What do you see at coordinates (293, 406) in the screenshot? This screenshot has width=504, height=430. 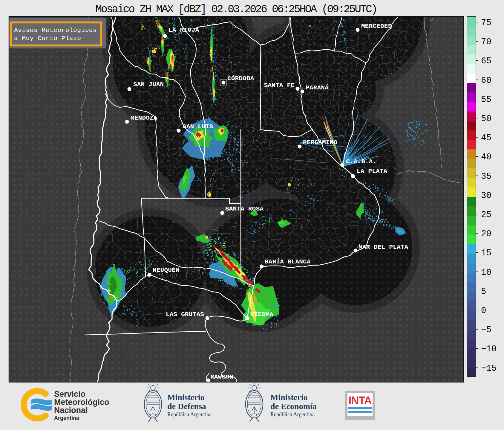 I see `svg-text: de Economía` at bounding box center [293, 406].